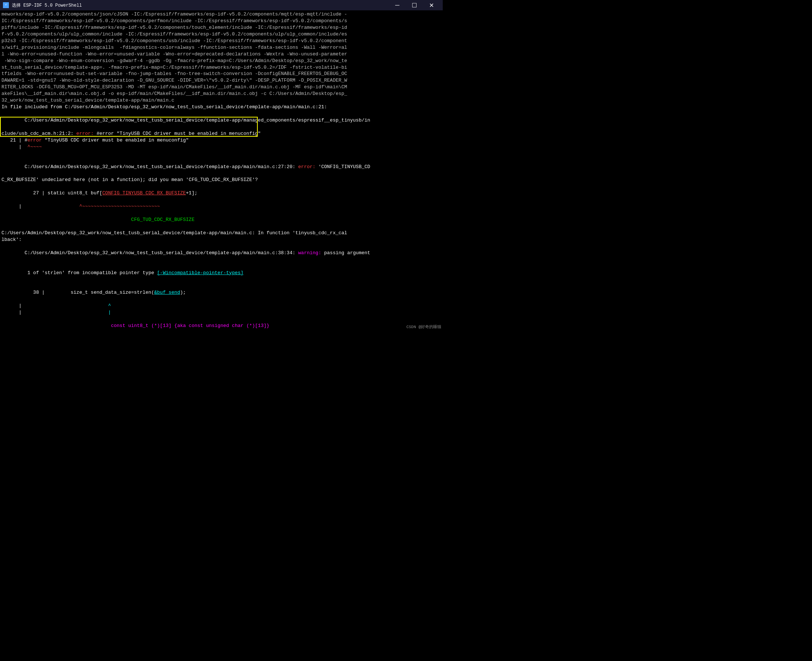  I want to click on terminal-text: 38 | size_t send_data_size=strlen(, so click(89, 292).